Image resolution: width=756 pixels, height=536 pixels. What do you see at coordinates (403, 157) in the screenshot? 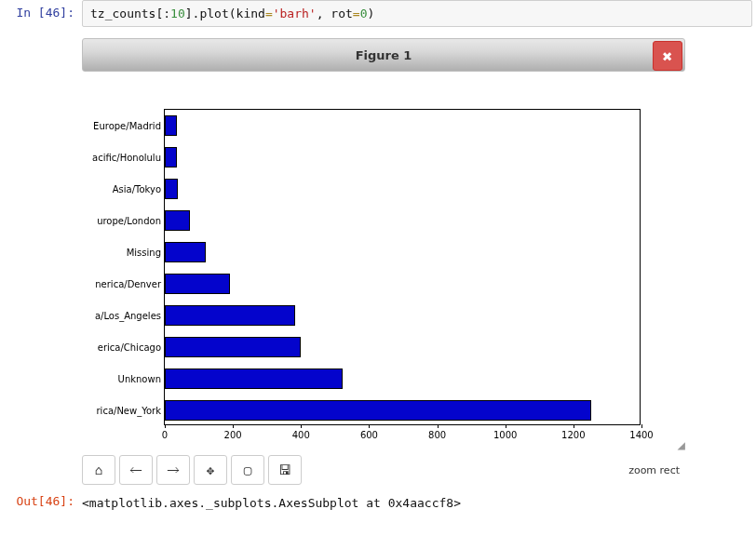
I see `bar-row: acific/Honolulu` at bounding box center [403, 157].